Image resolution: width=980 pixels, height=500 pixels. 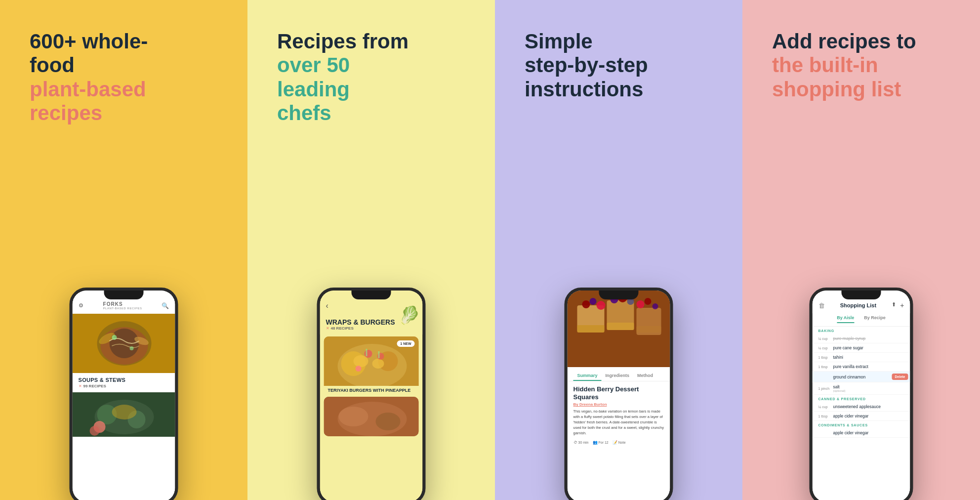 What do you see at coordinates (371, 324) in the screenshot?
I see `phone-2-category-area: 🥬 WRAPS & BURGERS ✕ 48 RECIPES` at bounding box center [371, 324].